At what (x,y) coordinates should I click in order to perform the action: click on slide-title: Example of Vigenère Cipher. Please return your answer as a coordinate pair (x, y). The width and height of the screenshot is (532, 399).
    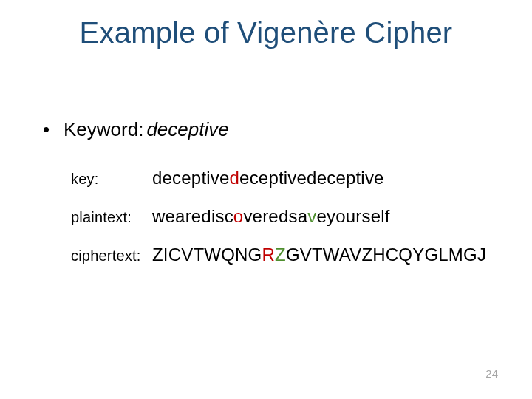
    Looking at the image, I should click on (266, 33).